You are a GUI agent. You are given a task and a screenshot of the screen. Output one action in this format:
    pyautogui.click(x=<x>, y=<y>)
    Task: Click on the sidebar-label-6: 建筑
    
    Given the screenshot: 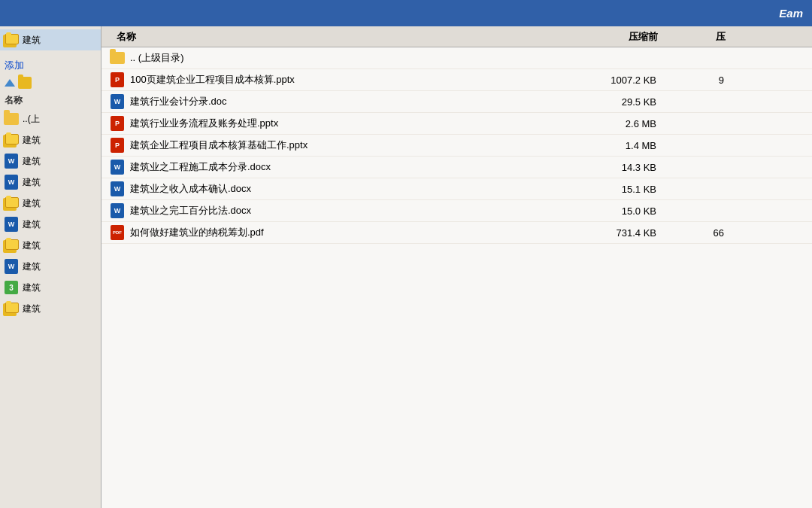 What is the action you would take?
    pyautogui.click(x=32, y=266)
    